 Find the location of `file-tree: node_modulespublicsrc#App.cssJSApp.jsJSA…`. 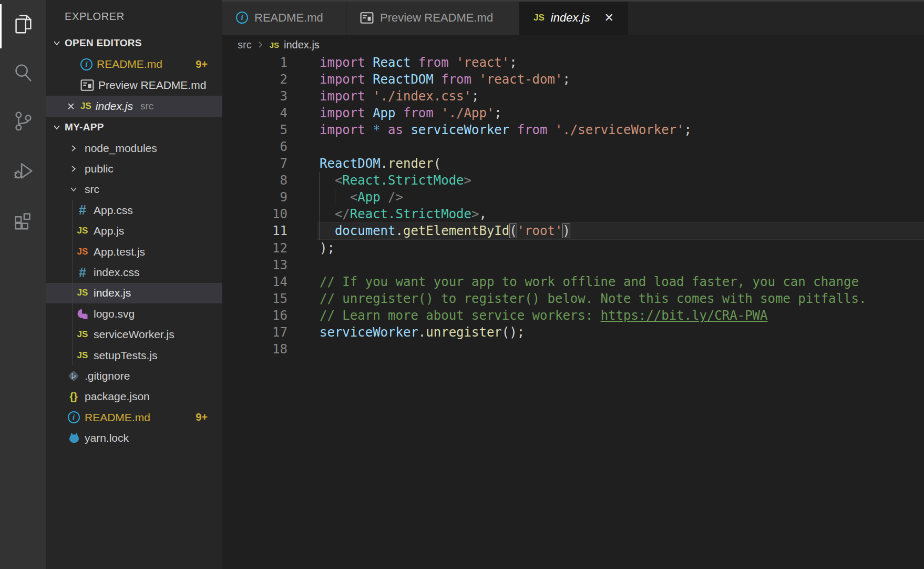

file-tree: node_modulespublicsrc#App.cssJSApp.jsJSA… is located at coordinates (134, 293).